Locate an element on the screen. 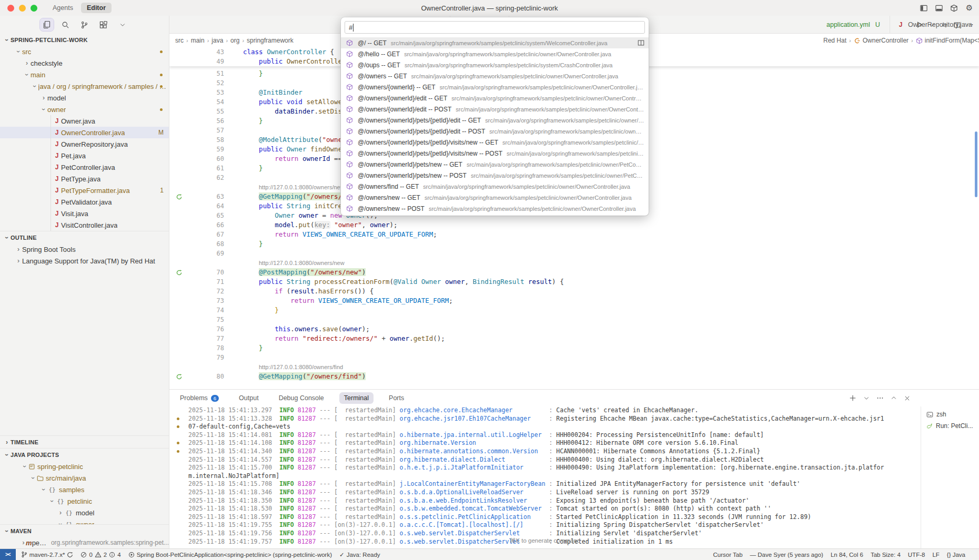  file-row-PetType.java: JPetType.java is located at coordinates (84, 179).